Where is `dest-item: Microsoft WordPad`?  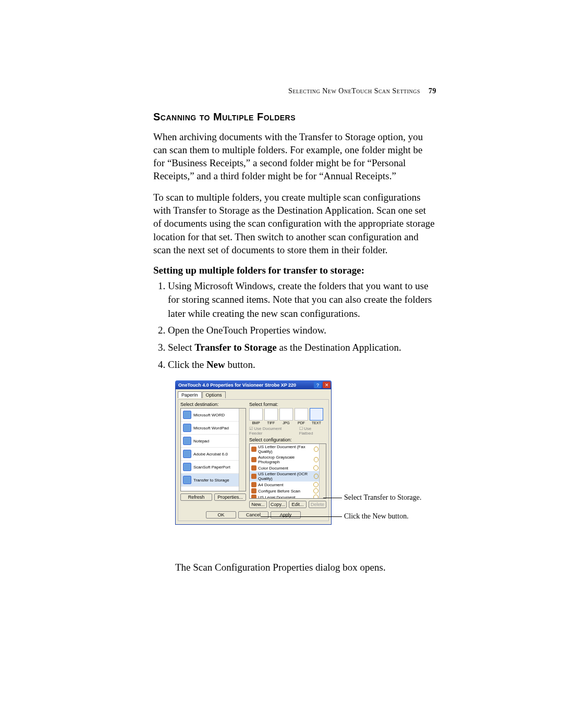
dest-item: Microsoft WordPad is located at coordinates (213, 428).